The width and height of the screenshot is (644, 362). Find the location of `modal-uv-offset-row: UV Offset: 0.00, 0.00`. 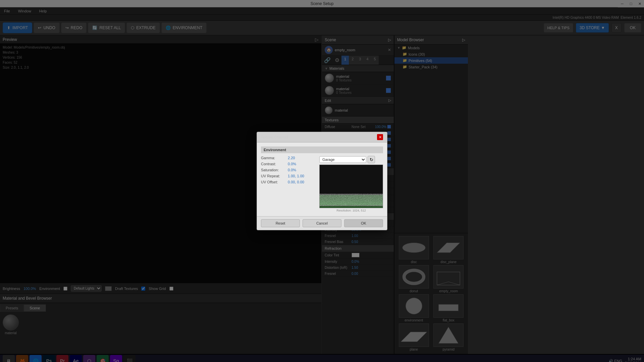

modal-uv-offset-row: UV Offset: 0.00, 0.00 is located at coordinates (289, 182).